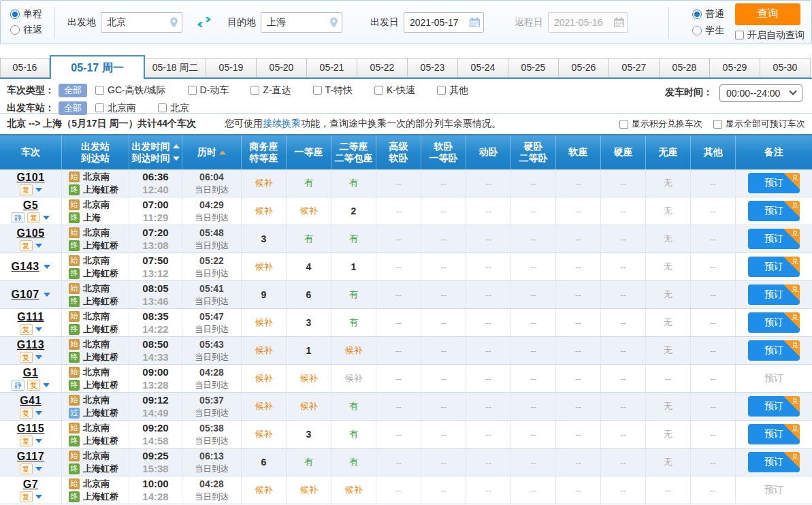 Image resolution: width=812 pixels, height=505 pixels. What do you see at coordinates (31, 345) in the screenshot?
I see `train-number-link: G113` at bounding box center [31, 345].